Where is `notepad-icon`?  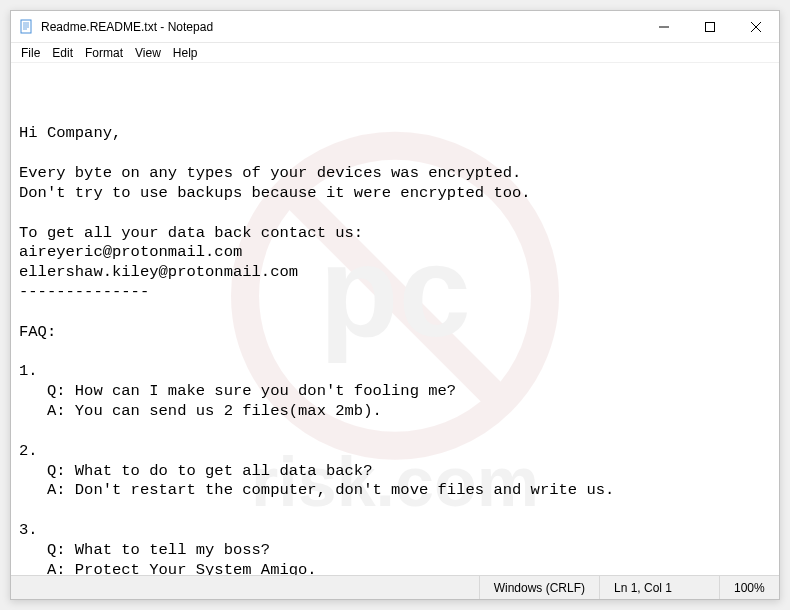 notepad-icon is located at coordinates (27, 27).